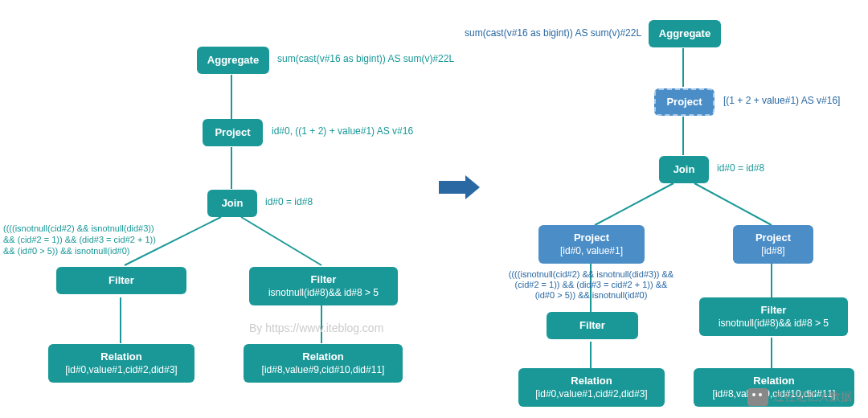 The width and height of the screenshot is (868, 418). What do you see at coordinates (685, 102) in the screenshot?
I see `project-node-right: Project` at bounding box center [685, 102].